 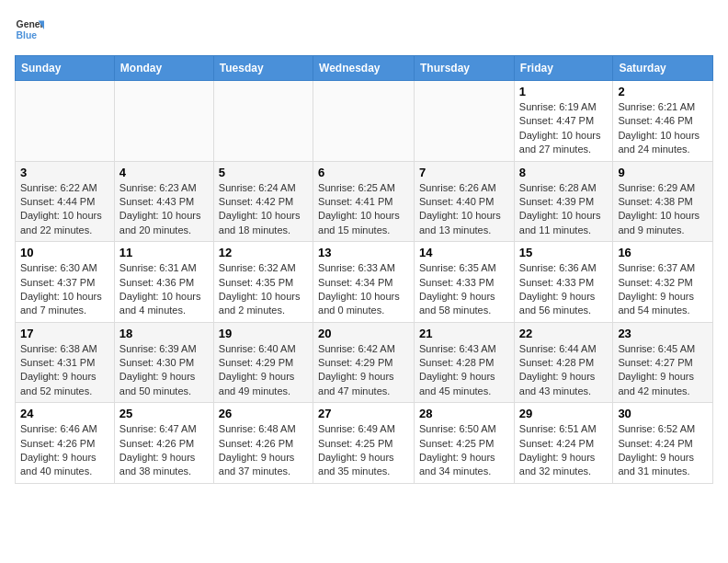 I want to click on day-number: 3, so click(x=64, y=173).